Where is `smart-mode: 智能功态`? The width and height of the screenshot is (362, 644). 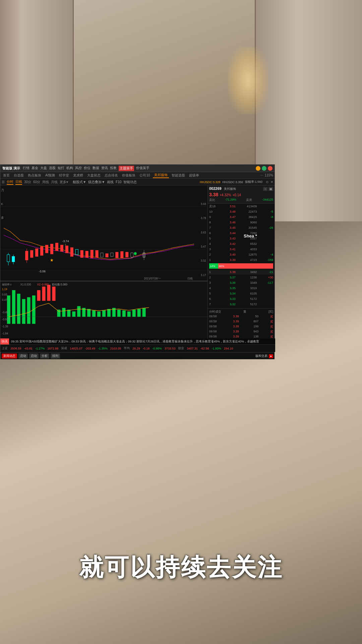
smart-mode: 智能功态 is located at coordinates (130, 182).